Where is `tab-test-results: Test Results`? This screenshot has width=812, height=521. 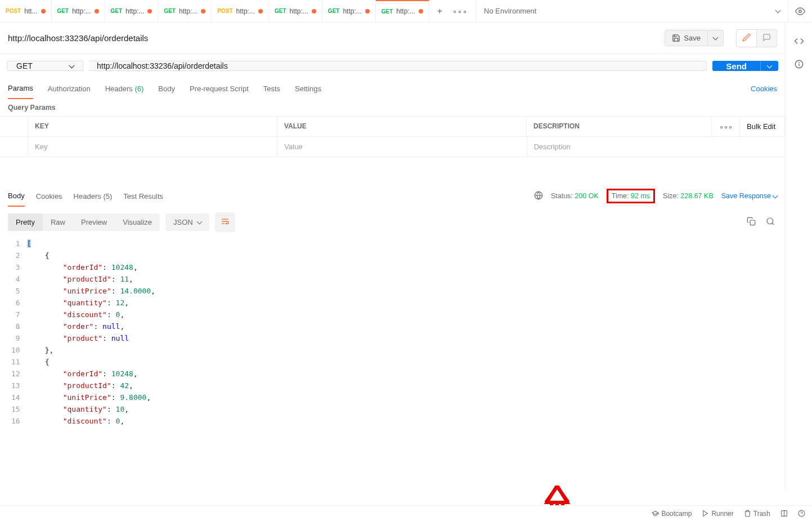 tab-test-results: Test Results is located at coordinates (143, 196).